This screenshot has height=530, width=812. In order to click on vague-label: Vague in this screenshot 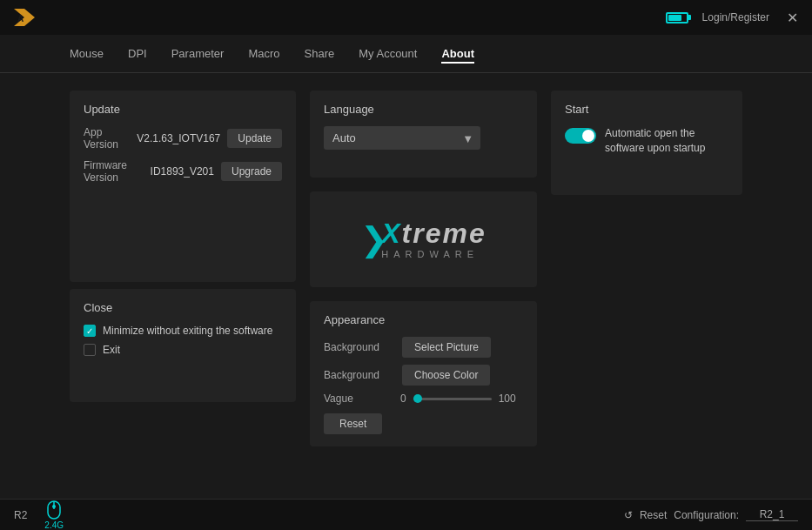, I will do `click(359, 399)`.